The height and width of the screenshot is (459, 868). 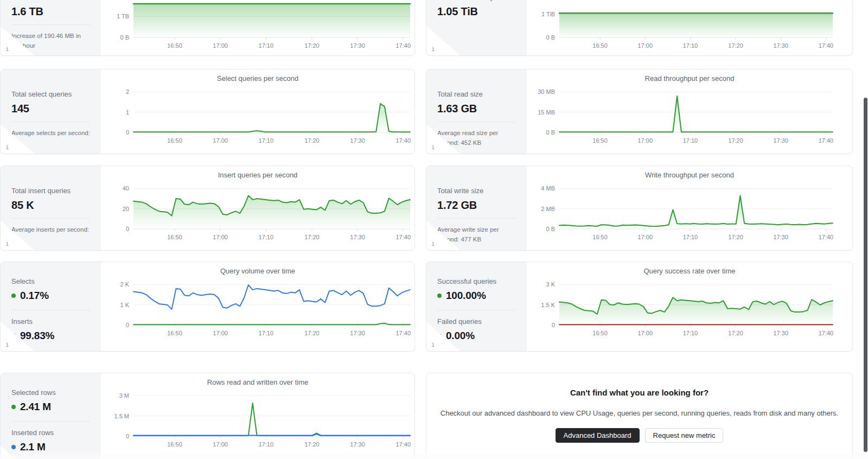 What do you see at coordinates (690, 175) in the screenshot?
I see `chart-title: Write throughput per second` at bounding box center [690, 175].